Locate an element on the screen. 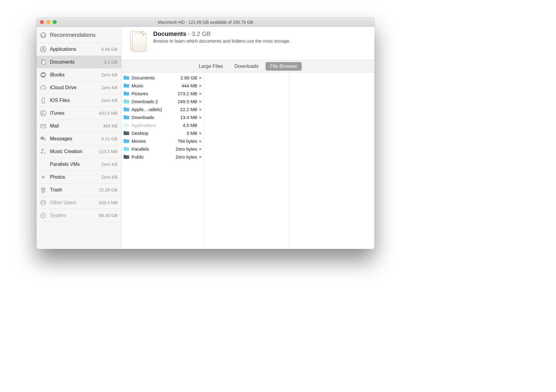 The width and height of the screenshot is (556, 392). detail-header-text: Documents - 3.2 GB Browse to learn which… is located at coordinates (222, 45).